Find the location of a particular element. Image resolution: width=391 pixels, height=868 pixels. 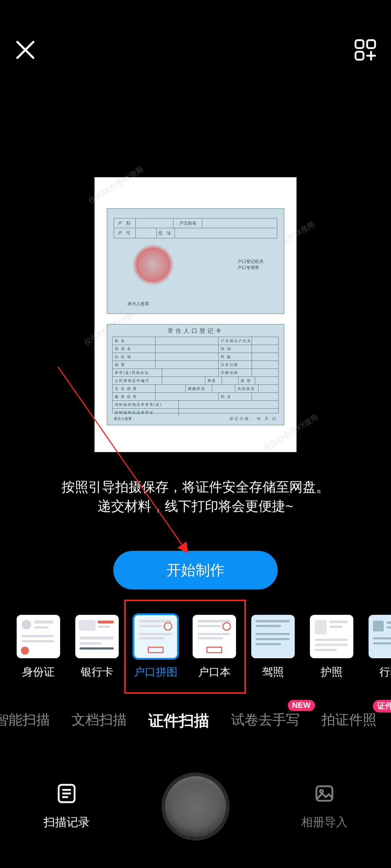

doc-type-strip: 身份证银行卡户口拼图户口本驾照护照行驶 is located at coordinates (196, 653).